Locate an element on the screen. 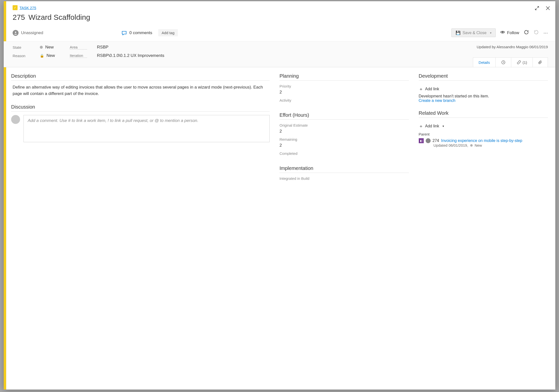 The width and height of the screenshot is (559, 392). work-item-title: 275Wizard Scaffolding is located at coordinates (280, 17).